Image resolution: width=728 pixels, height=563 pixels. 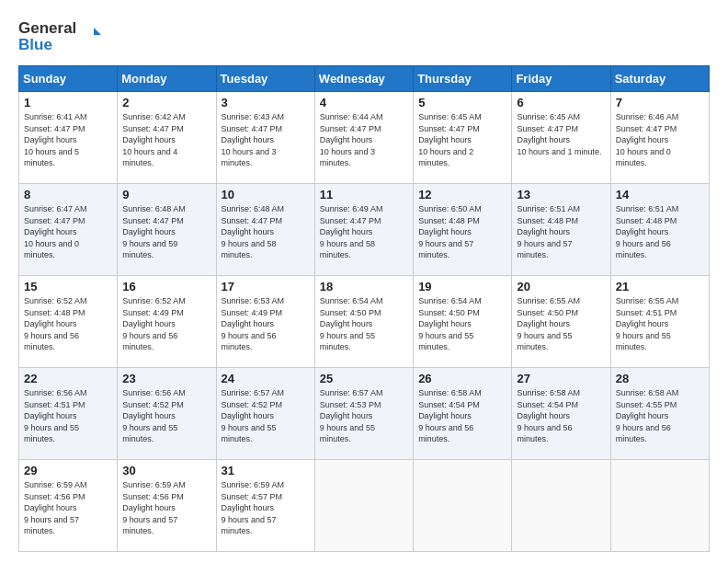 What do you see at coordinates (68, 140) in the screenshot?
I see `day-info: Sunrise: 6:41 AM Sunset: 4:47 PM Dayligh…` at bounding box center [68, 140].